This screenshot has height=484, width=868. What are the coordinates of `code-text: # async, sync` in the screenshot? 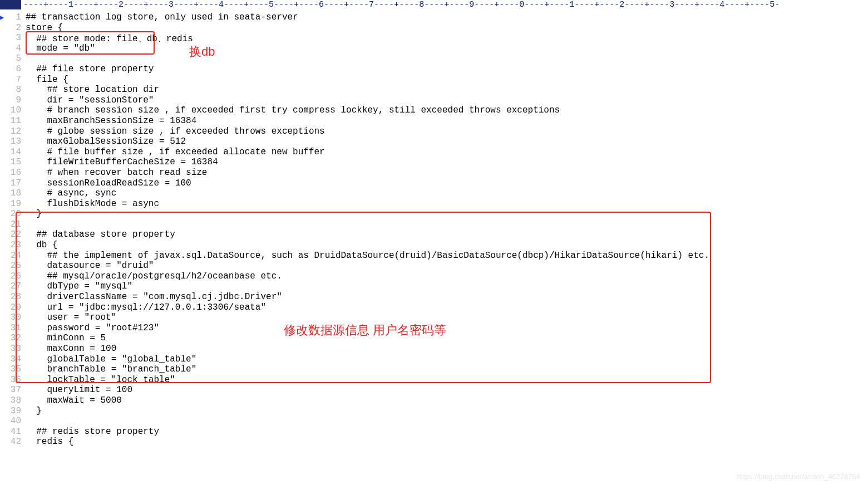 It's located at (447, 194).